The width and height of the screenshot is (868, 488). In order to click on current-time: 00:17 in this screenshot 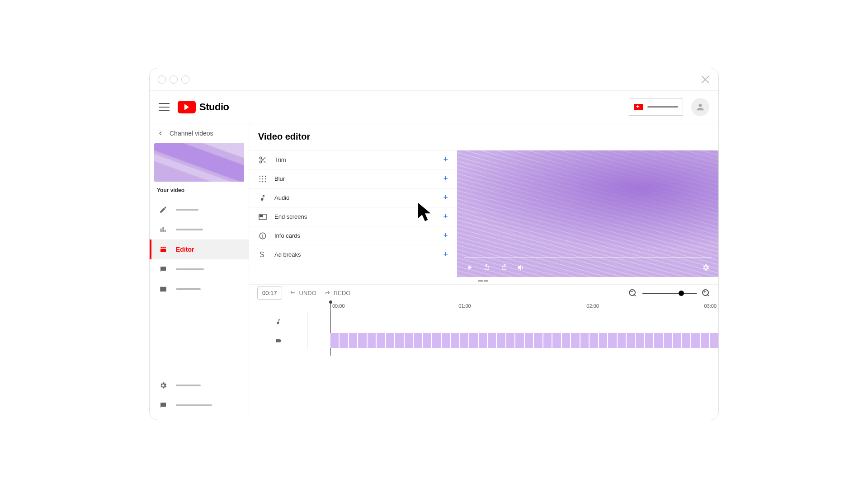, I will do `click(269, 293)`.